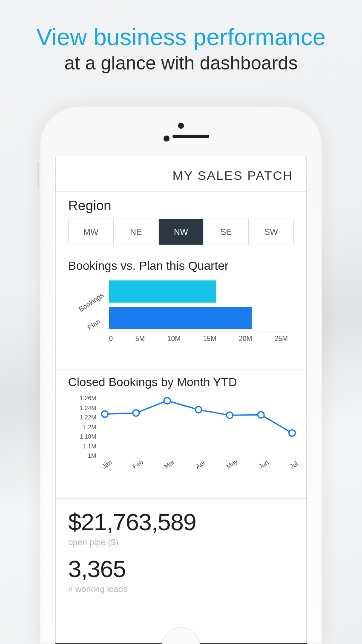 This screenshot has width=362, height=644. What do you see at coordinates (210, 339) in the screenshot?
I see `bar-tick: 15M` at bounding box center [210, 339].